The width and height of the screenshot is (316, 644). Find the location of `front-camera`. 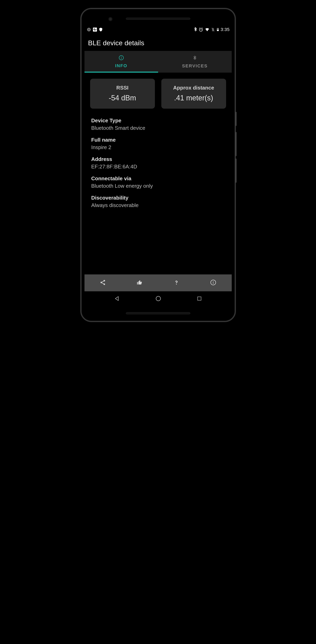

front-camera is located at coordinates (110, 19).